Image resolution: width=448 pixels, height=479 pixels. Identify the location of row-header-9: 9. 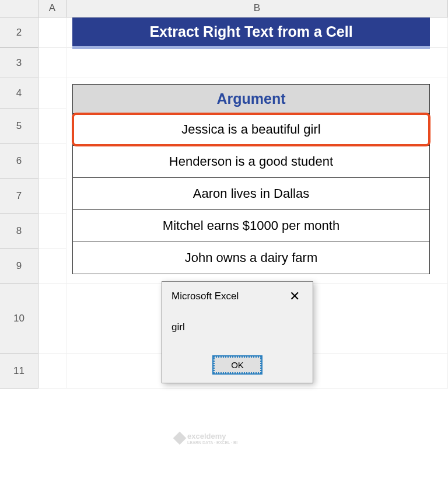
(19, 266).